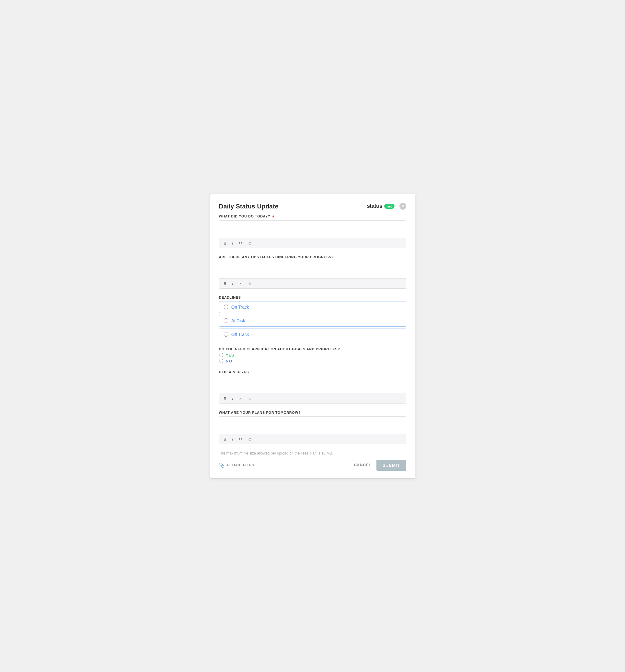  What do you see at coordinates (363, 465) in the screenshot?
I see `cancel-button: CANCEL` at bounding box center [363, 465].